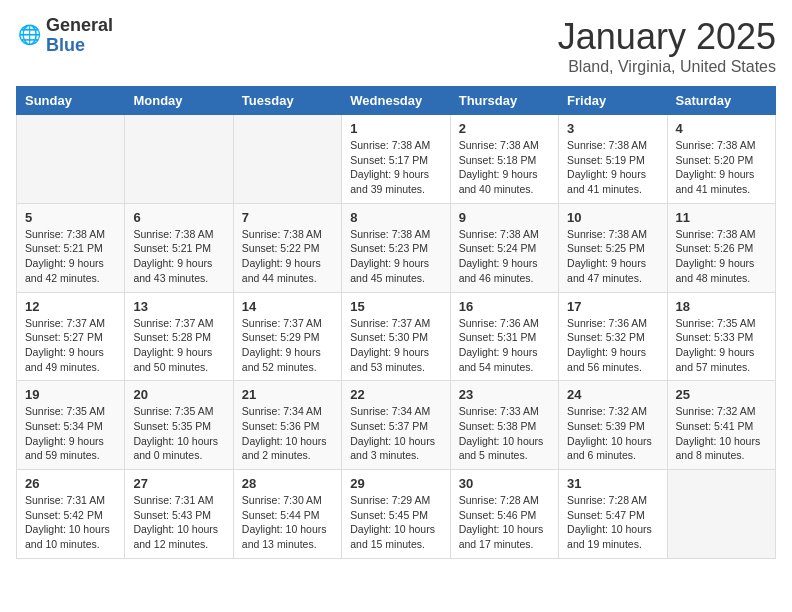 The height and width of the screenshot is (612, 792). Describe the element at coordinates (178, 522) in the screenshot. I see `day-info: Sunrise: 7:31 AM Sunset: 5:43 PM Dayligh…` at that location.